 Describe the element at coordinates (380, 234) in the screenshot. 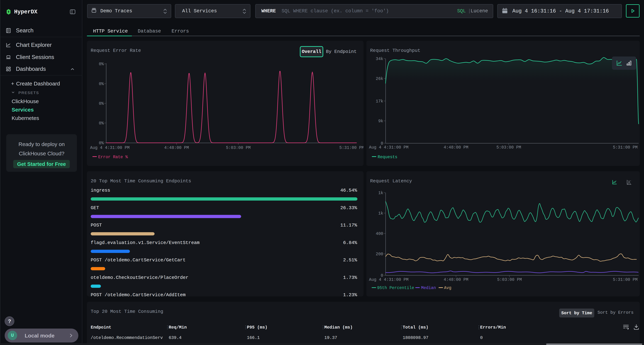

I see `svg-text: 400` at that location.